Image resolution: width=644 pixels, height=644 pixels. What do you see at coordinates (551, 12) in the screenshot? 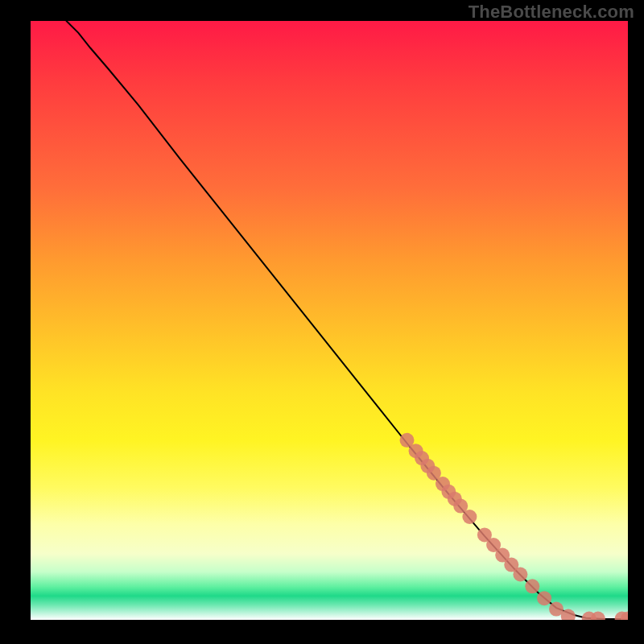
I see `watermark-label: TheBottleneck.com` at bounding box center [551, 12].